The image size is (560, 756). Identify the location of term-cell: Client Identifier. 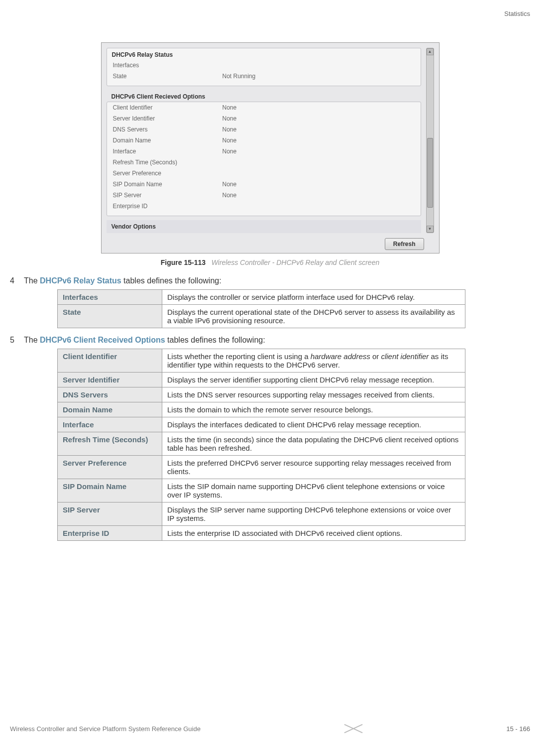
(110, 361).